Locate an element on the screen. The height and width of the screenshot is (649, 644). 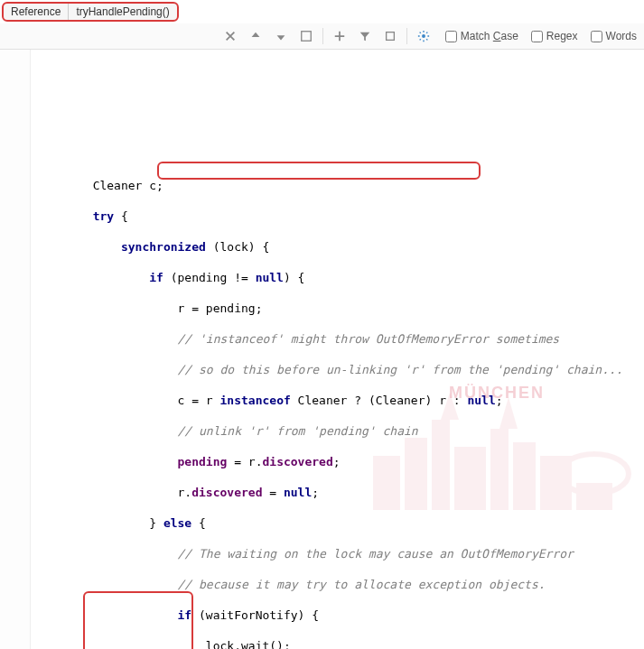
select-all-icon is located at coordinates (306, 36).